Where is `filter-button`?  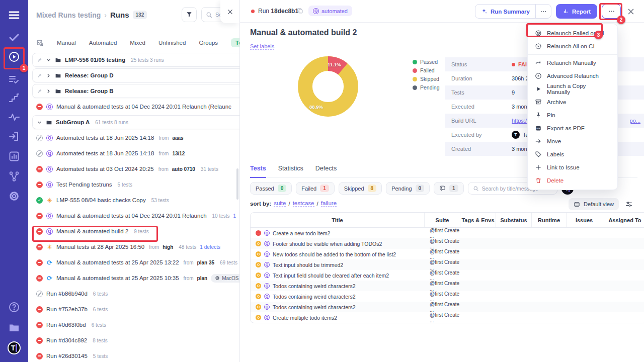
filter-button is located at coordinates (189, 15).